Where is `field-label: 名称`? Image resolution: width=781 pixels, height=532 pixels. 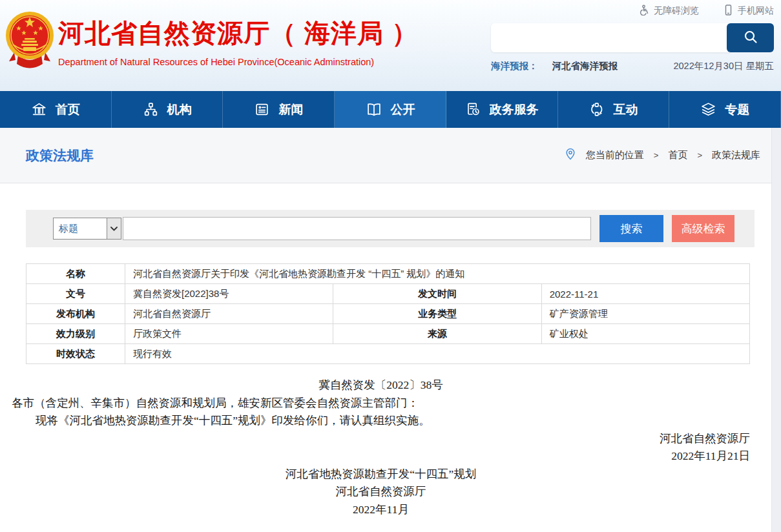
field-label: 名称 is located at coordinates (76, 274).